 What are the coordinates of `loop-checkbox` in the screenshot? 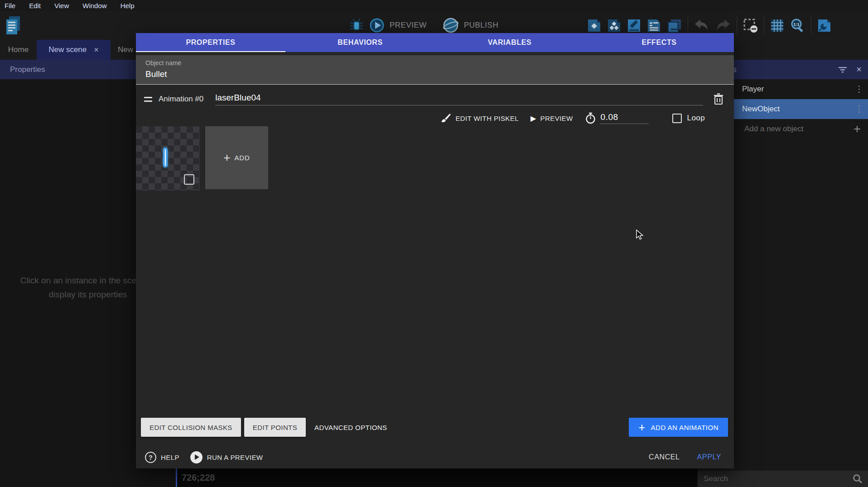 It's located at (677, 119).